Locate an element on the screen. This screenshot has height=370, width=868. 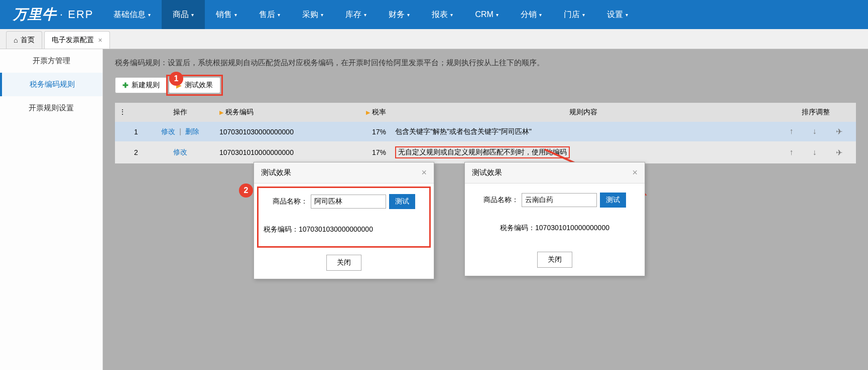
nav-product: 商品▾ is located at coordinates (183, 15).